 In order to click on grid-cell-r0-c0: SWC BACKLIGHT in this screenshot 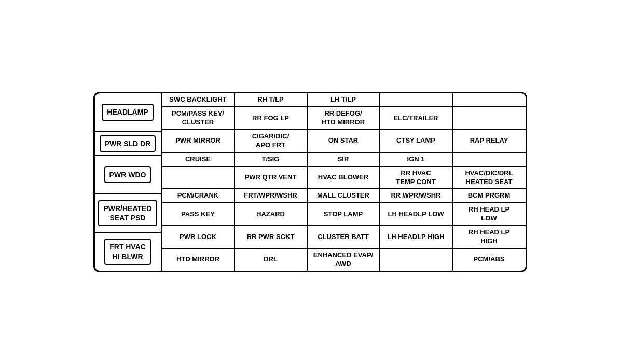, I will do `click(199, 100)`.